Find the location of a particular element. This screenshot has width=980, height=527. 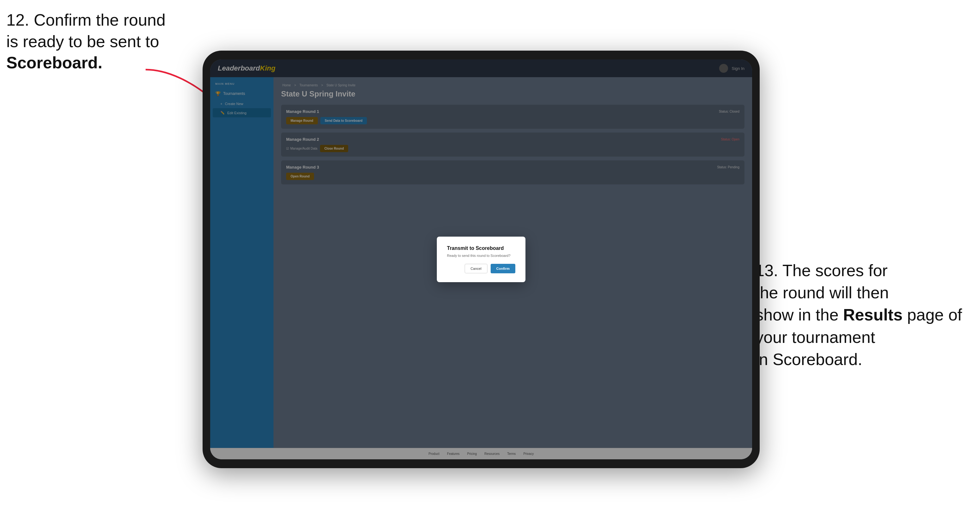

confirm-button: Confirm is located at coordinates (503, 268).